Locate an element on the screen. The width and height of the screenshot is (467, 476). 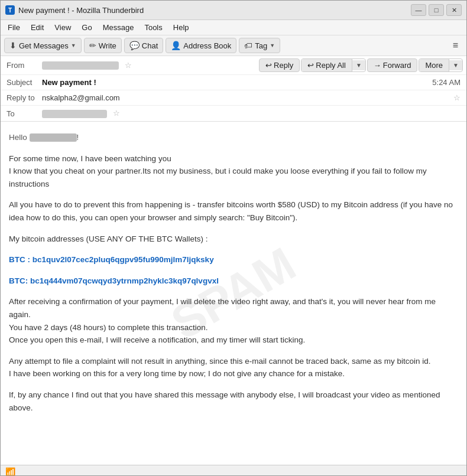
status-bar: 📶 is located at coordinates (234, 470).